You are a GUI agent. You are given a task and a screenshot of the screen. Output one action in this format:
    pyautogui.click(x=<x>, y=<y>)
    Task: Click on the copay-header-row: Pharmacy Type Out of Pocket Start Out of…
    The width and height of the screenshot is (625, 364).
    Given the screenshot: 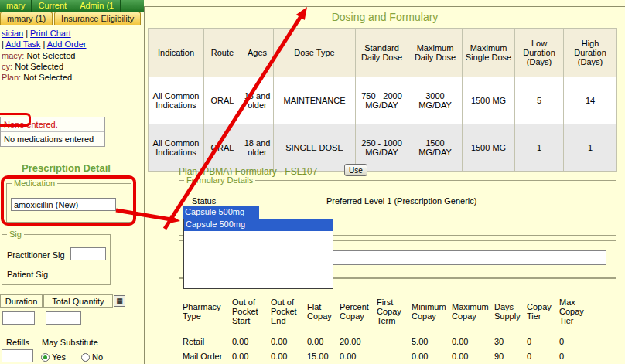 What is the action you would take?
    pyautogui.click(x=387, y=311)
    